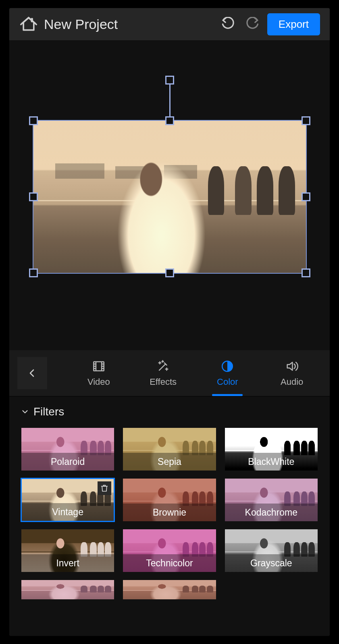 The height and width of the screenshot is (644, 339). I want to click on resize-handle-top-middle, so click(170, 121).